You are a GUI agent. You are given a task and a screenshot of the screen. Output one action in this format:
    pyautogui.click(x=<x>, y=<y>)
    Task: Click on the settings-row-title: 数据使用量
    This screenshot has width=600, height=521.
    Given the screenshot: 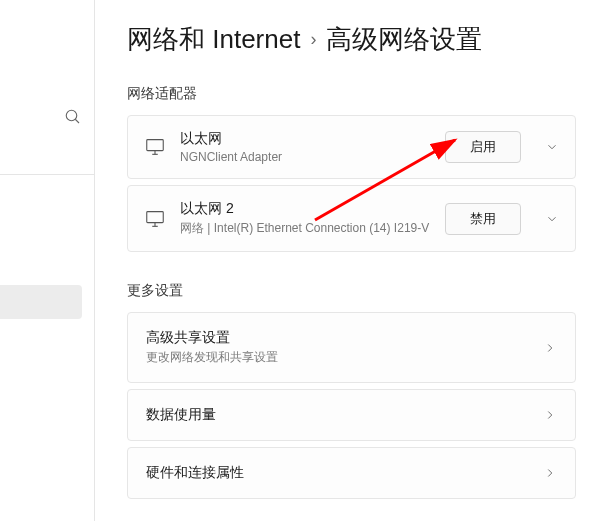 What is the action you would take?
    pyautogui.click(x=181, y=415)
    